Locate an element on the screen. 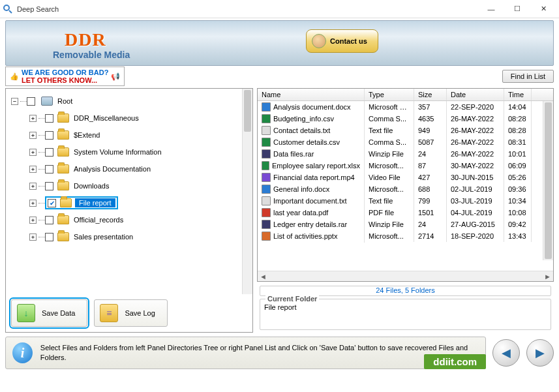  close-button: ✕ is located at coordinates (543, 9).